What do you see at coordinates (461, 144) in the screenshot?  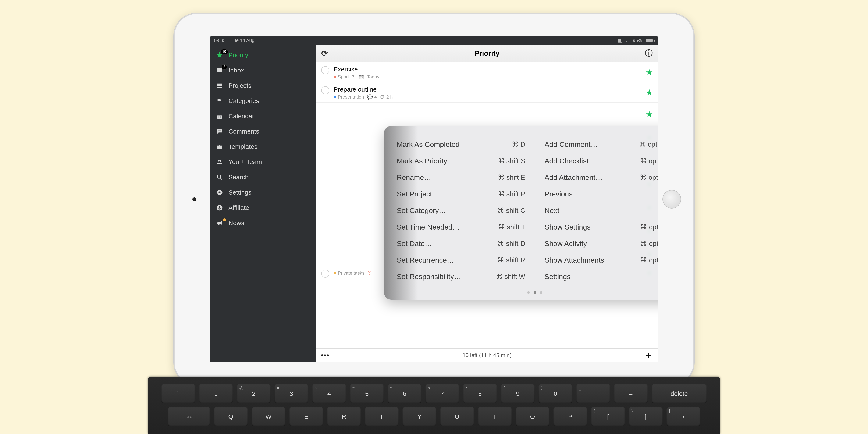 I see `hud-shortcut-row: Mark As Completed⌘ D` at bounding box center [461, 144].